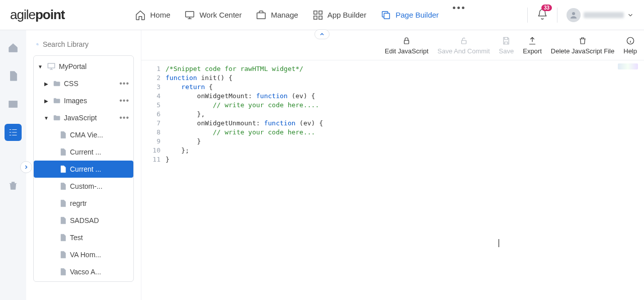  Describe the element at coordinates (153, 141) in the screenshot. I see `line-num: 9` at that location.